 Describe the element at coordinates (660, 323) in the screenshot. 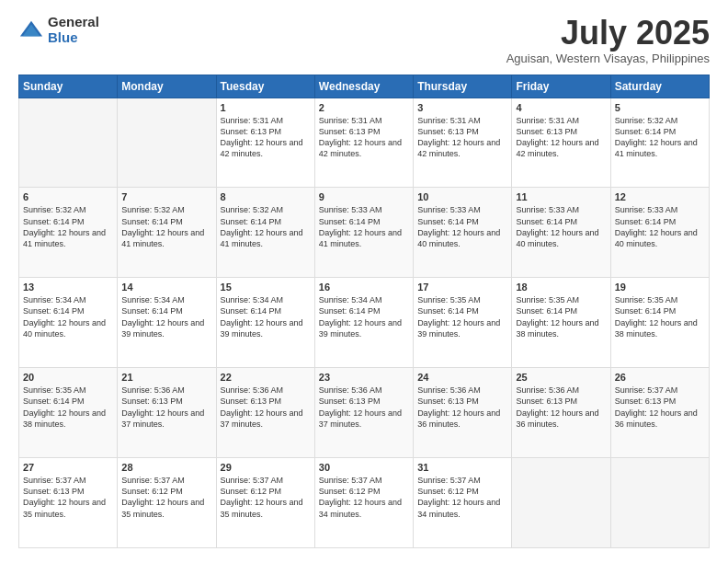

I see `calendar-cell: 19Sunrise: 5:35 AMSunset: 6:14 PMDayligh…` at that location.